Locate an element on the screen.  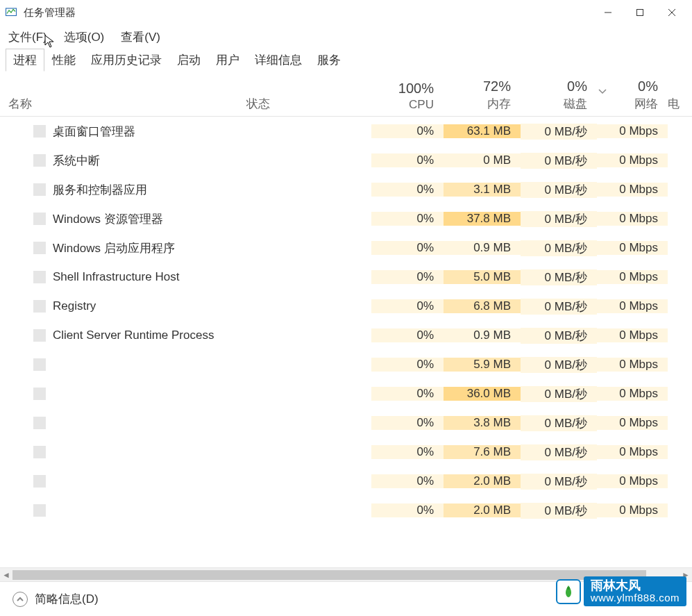
tab-app-history: 应用历史记录 is located at coordinates (126, 60).